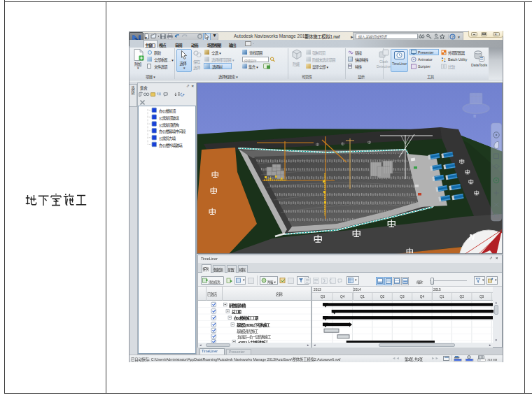 Image resolution: width=532 pixels, height=400 pixels. I want to click on svg-text: N, so click(472, 237).